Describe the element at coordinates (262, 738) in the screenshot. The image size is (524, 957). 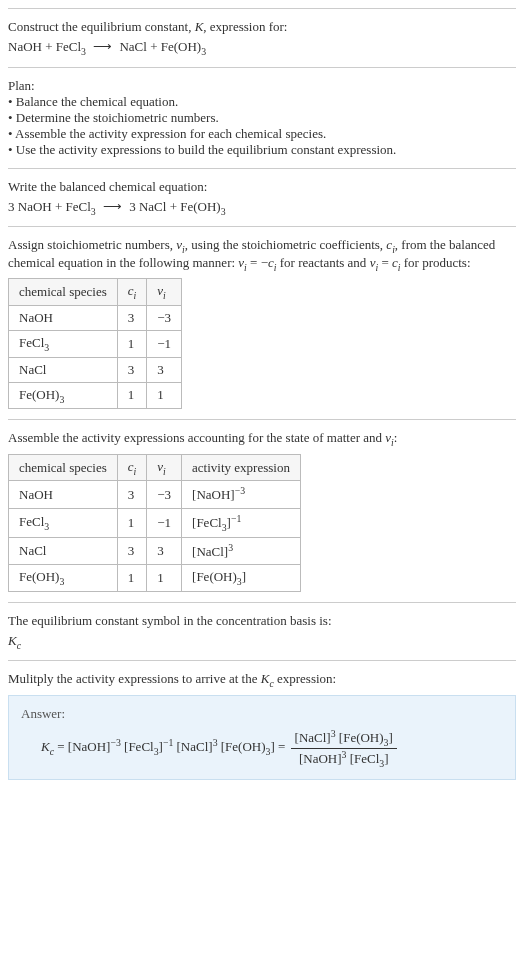
I see `answer-box: Answer: Kc = [NaOH]−3 [FeCl3]−1 [NaCl]3 …` at that location.